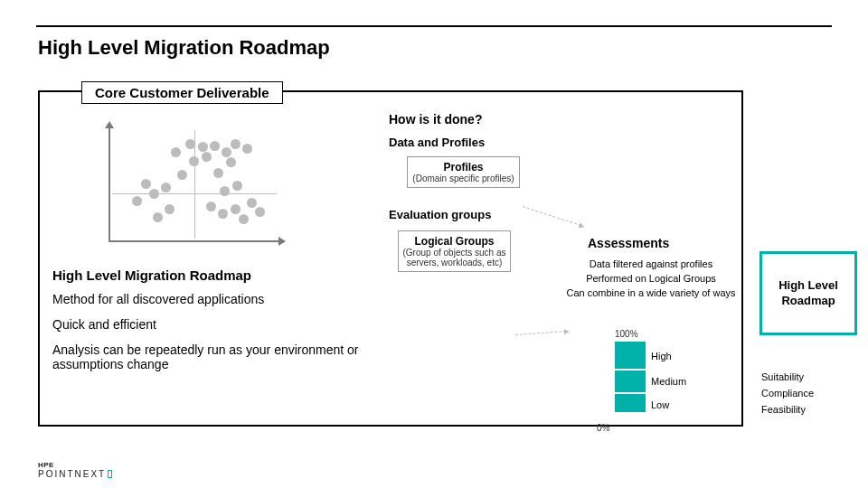  What do you see at coordinates (808, 293) in the screenshot?
I see `roadmap-box: High Level Roadmap` at bounding box center [808, 293].